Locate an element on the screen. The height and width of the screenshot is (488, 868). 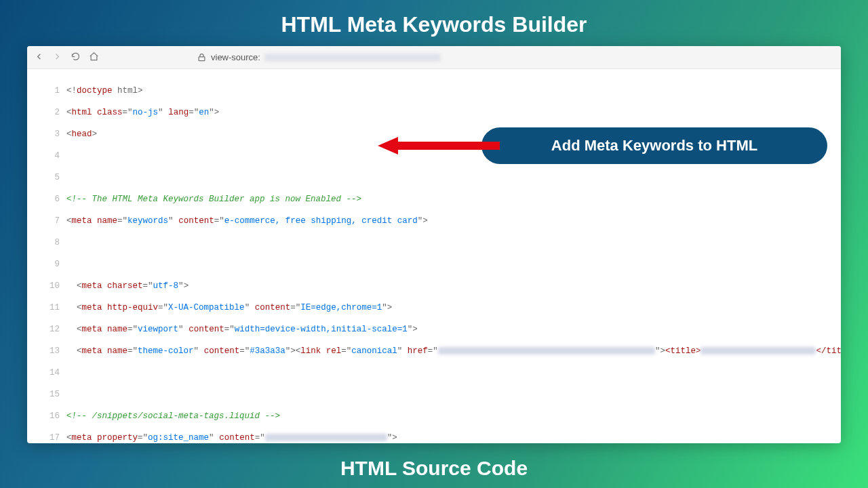
arrow-icon is located at coordinates (439, 146).